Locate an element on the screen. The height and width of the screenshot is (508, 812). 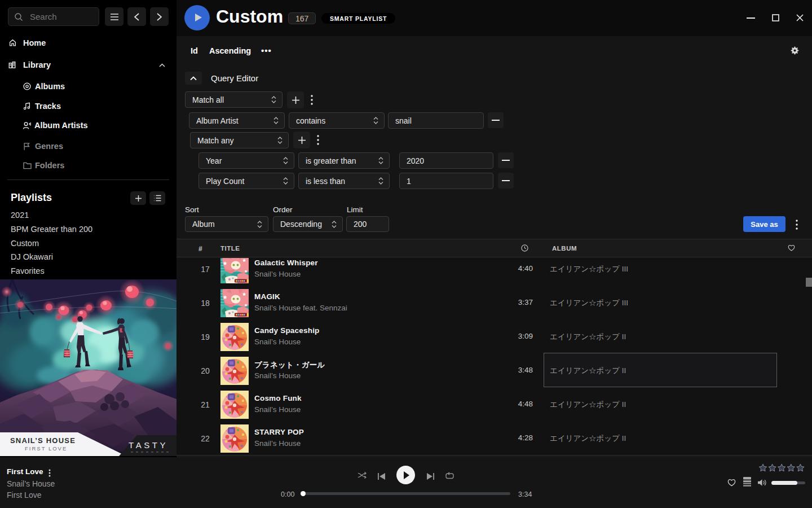
svg-text: FIRST LOVE is located at coordinates (46, 448).